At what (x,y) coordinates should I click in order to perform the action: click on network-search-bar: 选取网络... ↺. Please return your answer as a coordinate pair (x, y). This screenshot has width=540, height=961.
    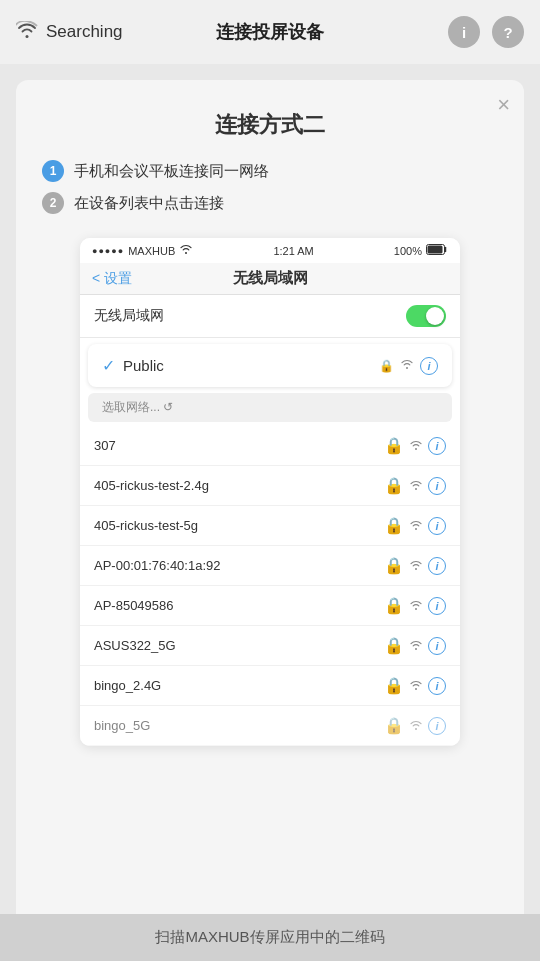
    Looking at the image, I should click on (270, 408).